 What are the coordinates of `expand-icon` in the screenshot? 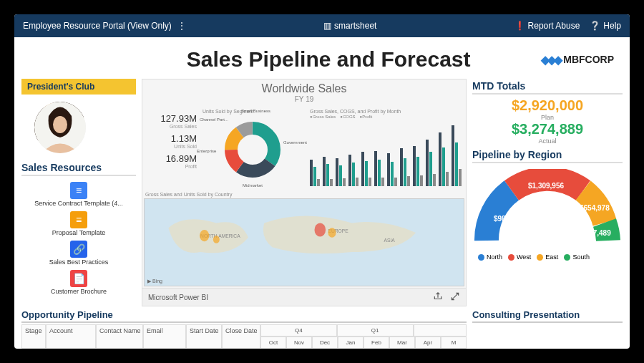 It's located at (455, 297).